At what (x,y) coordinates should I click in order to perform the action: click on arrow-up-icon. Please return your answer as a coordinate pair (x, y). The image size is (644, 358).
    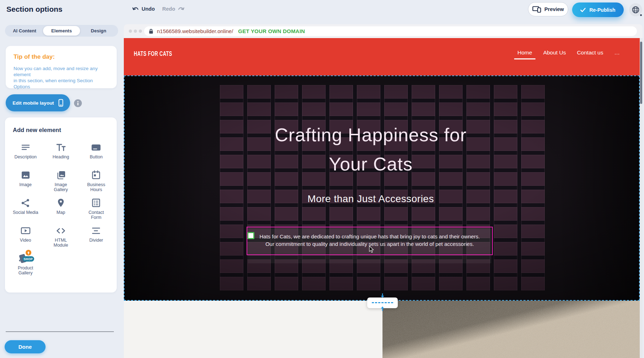
    Looking at the image, I should click on (382, 309).